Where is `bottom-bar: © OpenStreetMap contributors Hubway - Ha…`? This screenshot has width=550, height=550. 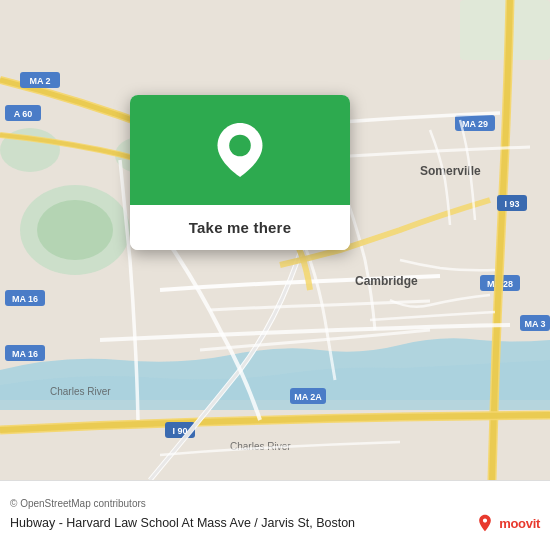
bottom-bar: © OpenStreetMap contributors Hubway - Ha… is located at coordinates (275, 515).